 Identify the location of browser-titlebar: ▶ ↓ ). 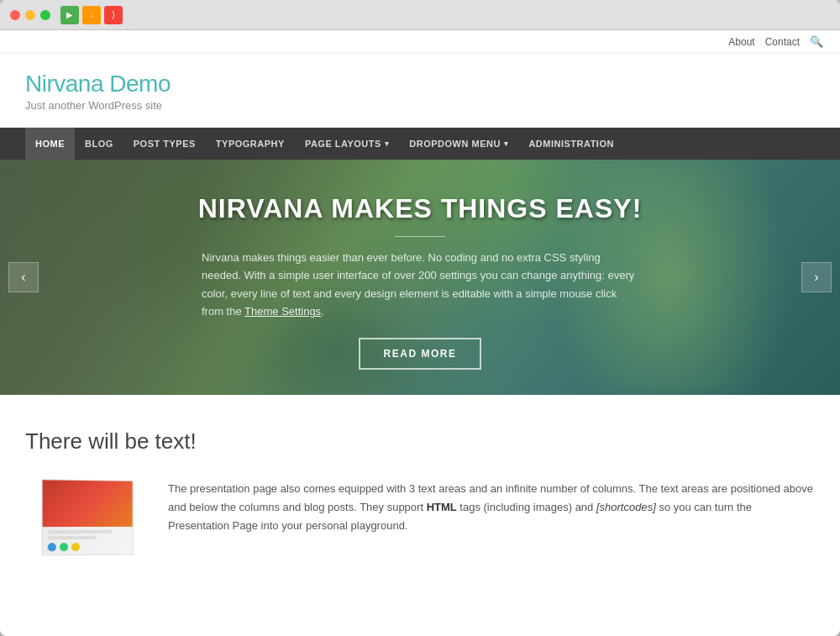
(420, 15).